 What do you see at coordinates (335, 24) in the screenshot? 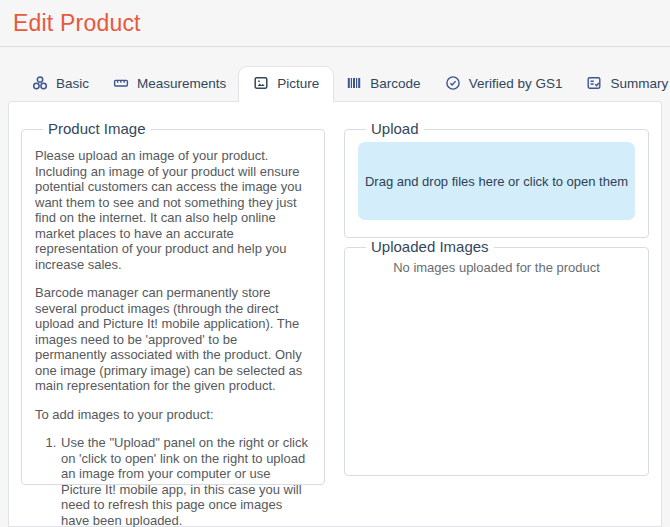
I see `page-header: Edit Product` at bounding box center [335, 24].